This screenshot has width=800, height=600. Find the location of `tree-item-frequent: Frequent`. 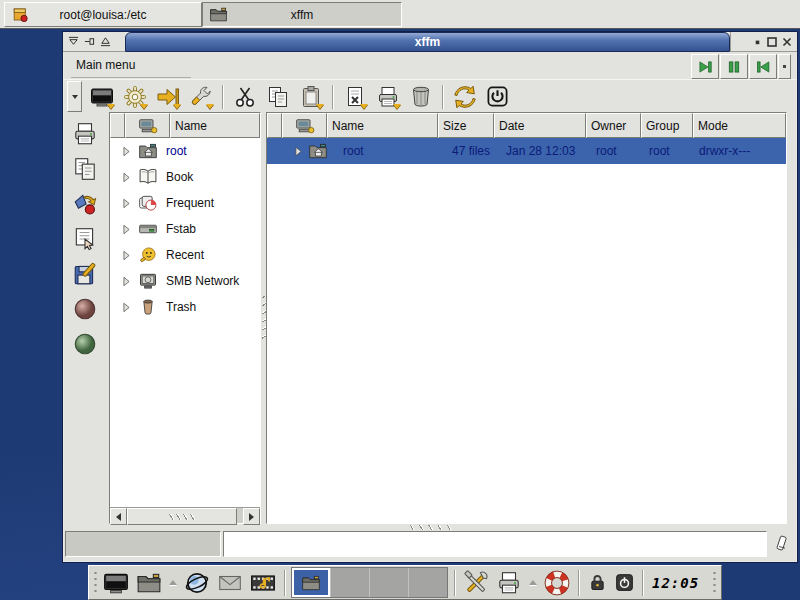

tree-item-frequent: Frequent is located at coordinates (185, 203).